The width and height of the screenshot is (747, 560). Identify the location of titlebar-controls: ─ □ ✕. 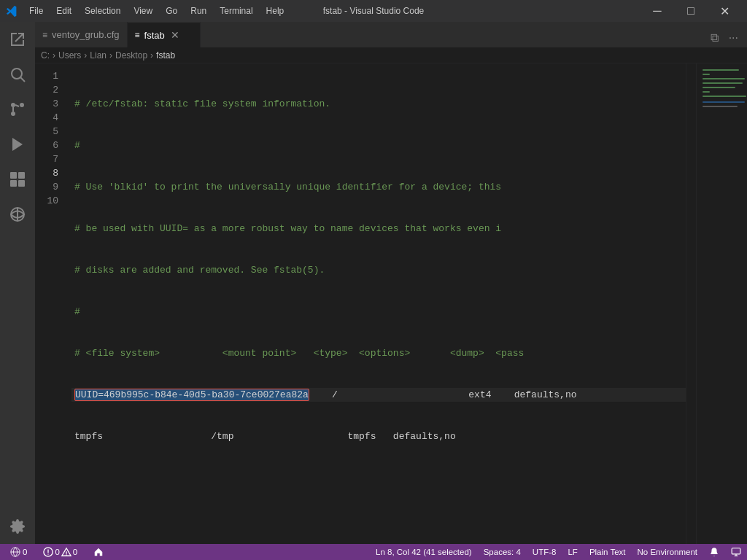
(691, 11).